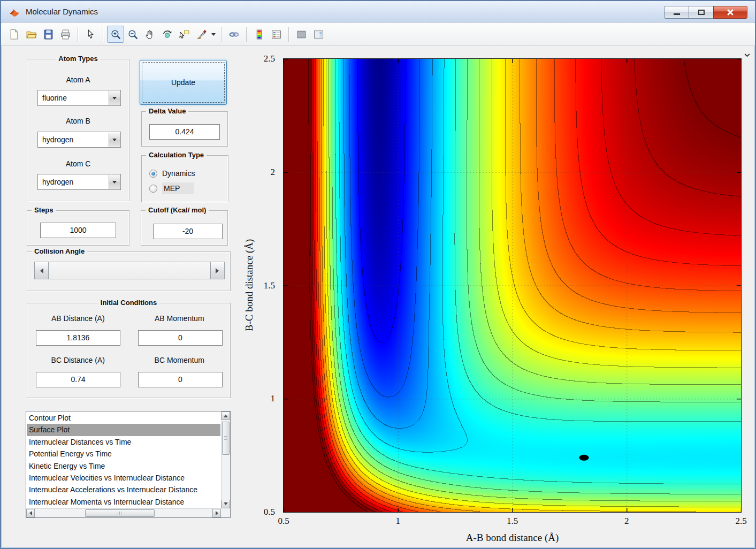  What do you see at coordinates (78, 80) in the screenshot?
I see `atom-a-label: Atom A` at bounding box center [78, 80].